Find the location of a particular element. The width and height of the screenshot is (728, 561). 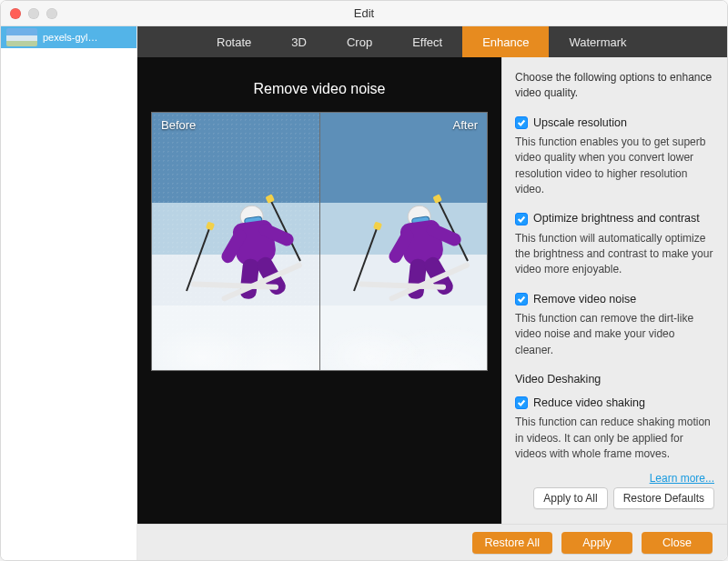

option-label: Remove video noise is located at coordinates (584, 299).